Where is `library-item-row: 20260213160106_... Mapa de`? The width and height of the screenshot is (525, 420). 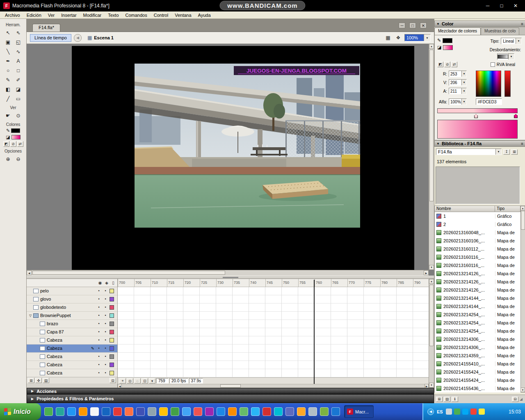
library-item-row: 20260213160106_... Mapa de is located at coordinates (477, 241).